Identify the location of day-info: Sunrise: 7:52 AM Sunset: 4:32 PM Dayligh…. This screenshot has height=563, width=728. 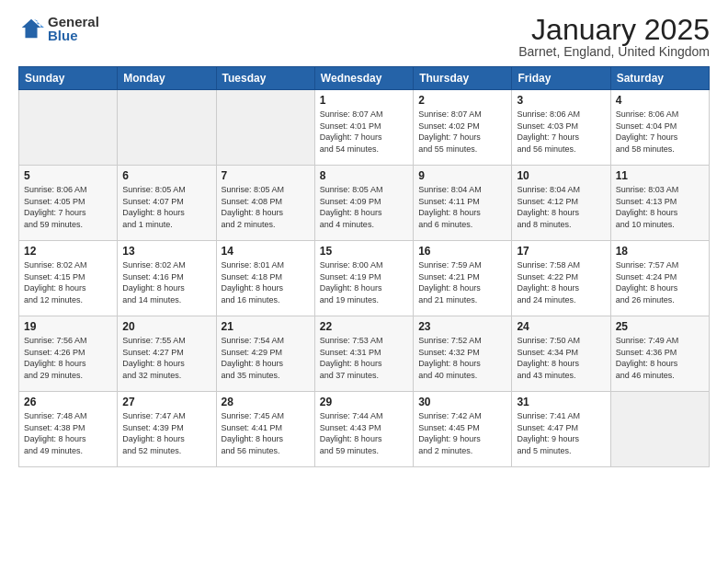
(462, 358).